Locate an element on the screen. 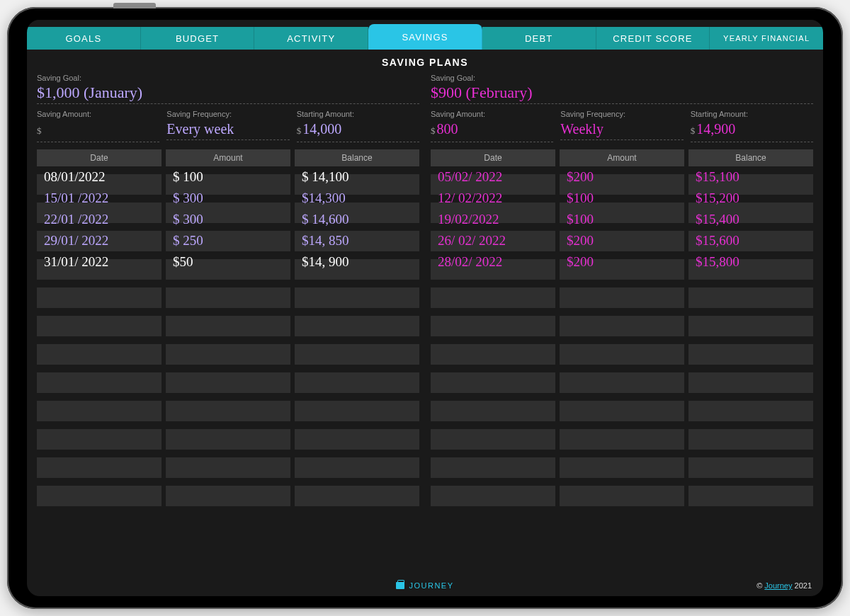 The width and height of the screenshot is (850, 616). entry-date: 05/02/ 2022 is located at coordinates (493, 177).